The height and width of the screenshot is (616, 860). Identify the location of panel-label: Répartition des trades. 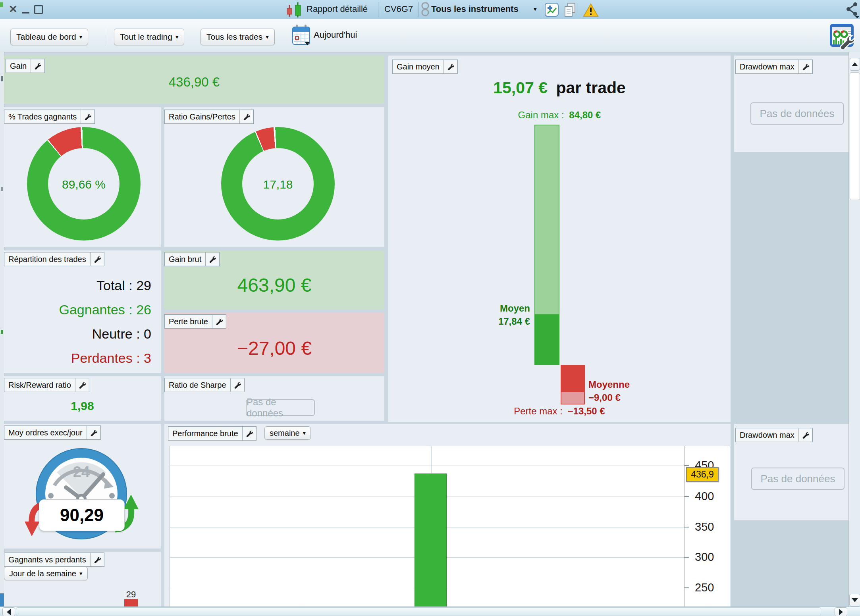
(54, 259).